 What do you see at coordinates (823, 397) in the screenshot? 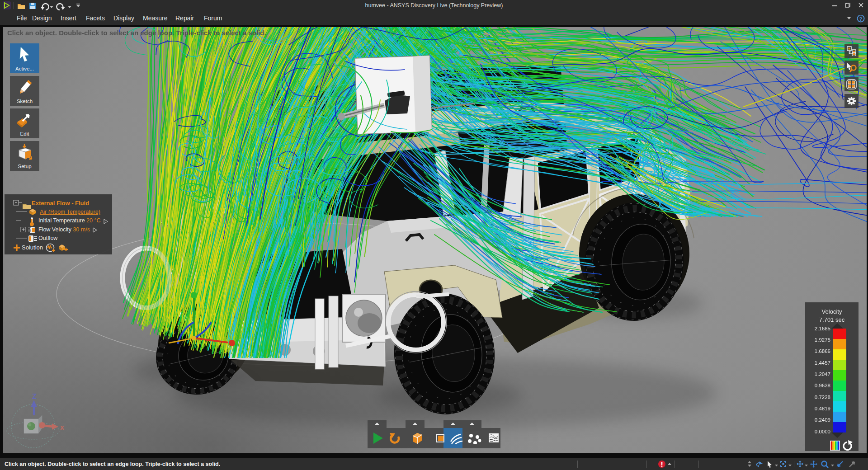
I see `svg-text: 0.7228` at bounding box center [823, 397].